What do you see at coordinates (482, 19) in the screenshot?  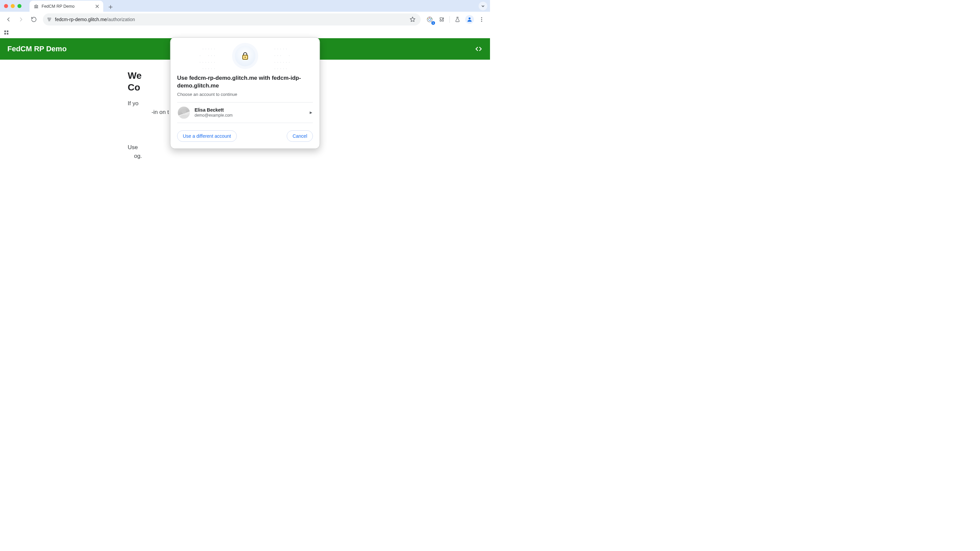 I see `chrome-menu-icon` at bounding box center [482, 19].